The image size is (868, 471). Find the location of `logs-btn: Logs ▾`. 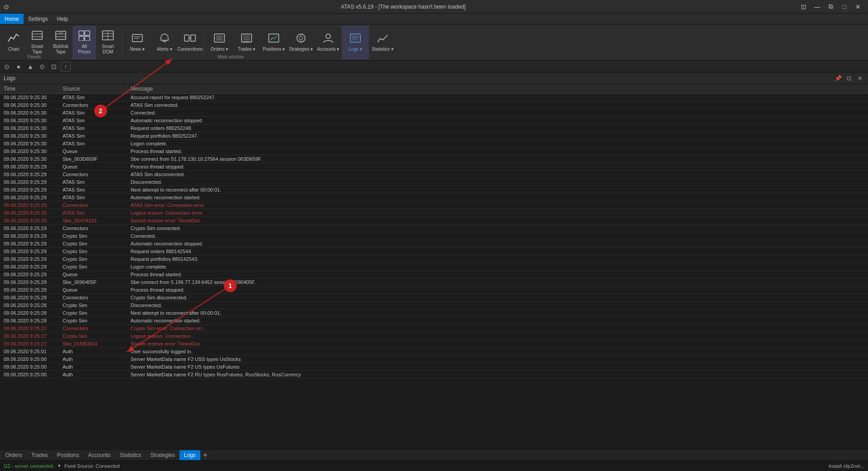

logs-btn: Logs ▾ is located at coordinates (355, 43).